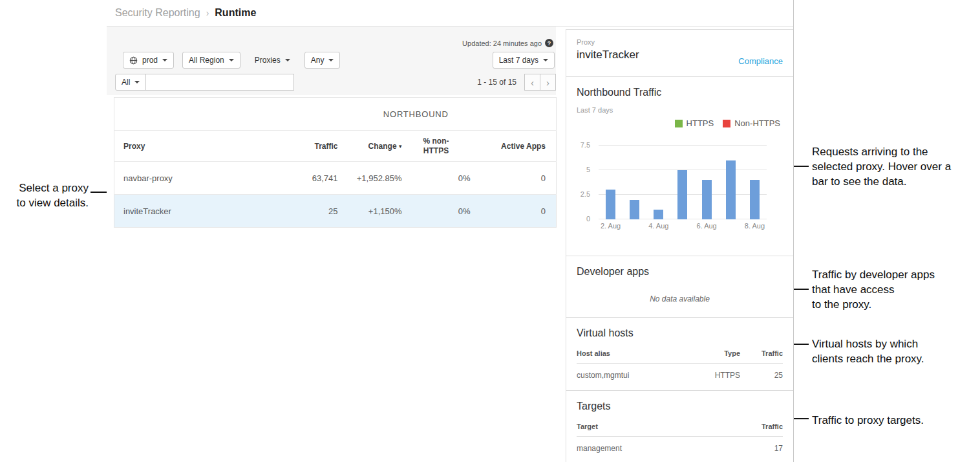  What do you see at coordinates (895, 358) in the screenshot?
I see `annotation-line: clients reach the proxy.` at bounding box center [895, 358].